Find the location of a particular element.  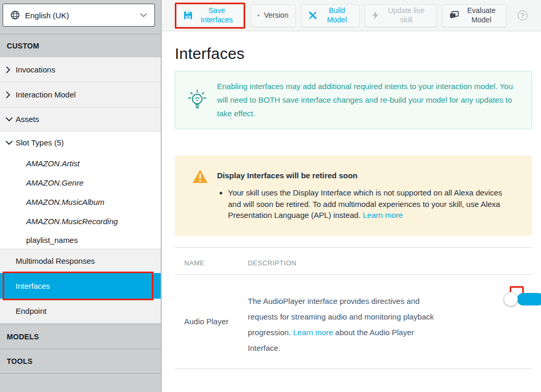

build-model-button: Build Model is located at coordinates (330, 16).